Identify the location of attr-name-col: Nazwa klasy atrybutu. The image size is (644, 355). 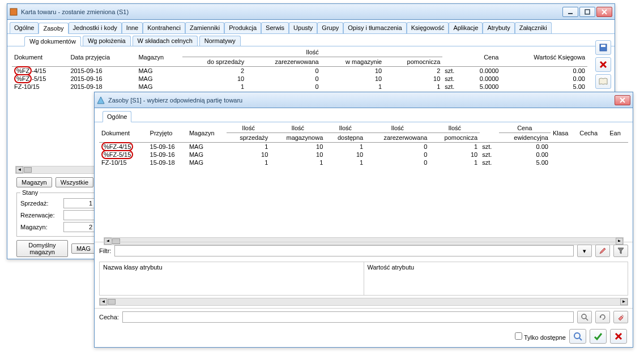
(232, 279).